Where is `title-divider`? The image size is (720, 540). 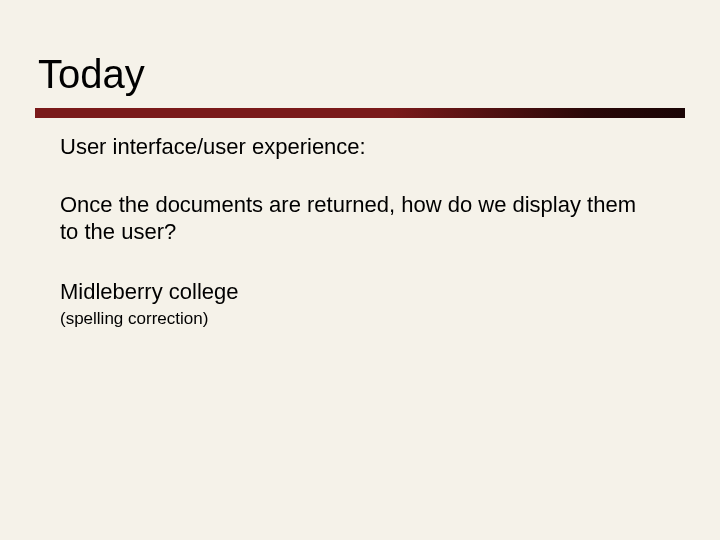 title-divider is located at coordinates (360, 113).